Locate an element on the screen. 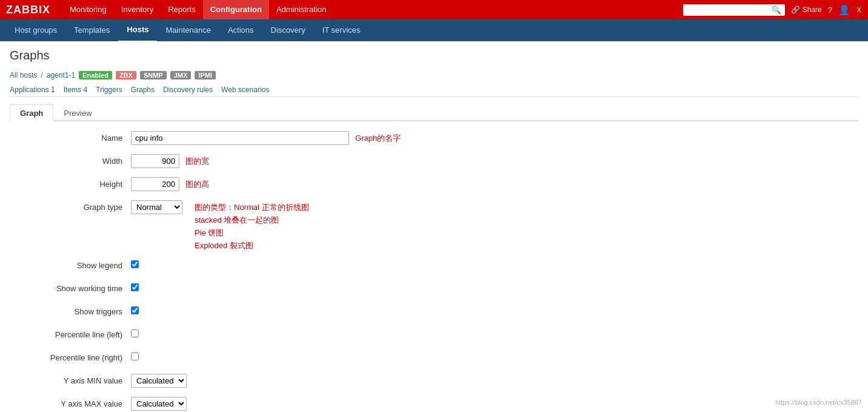 This screenshot has height=412, width=868. breadcrumb-host: agent1-1 is located at coordinates (61, 75).